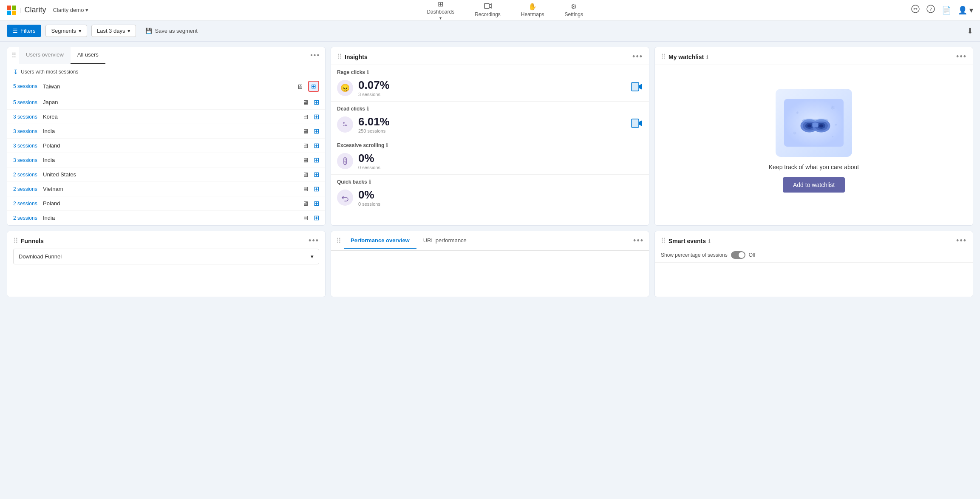  What do you see at coordinates (961, 57) in the screenshot?
I see `watchlist-menu: •••` at bounding box center [961, 57].